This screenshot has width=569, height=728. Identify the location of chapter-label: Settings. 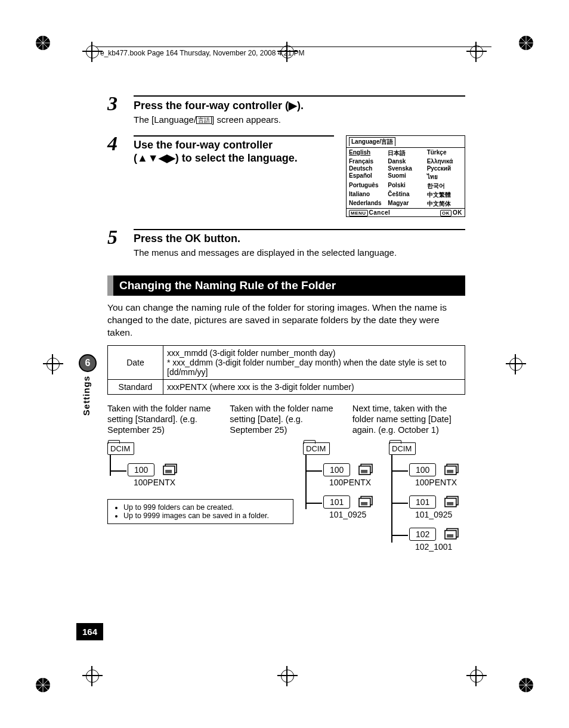
(86, 396).